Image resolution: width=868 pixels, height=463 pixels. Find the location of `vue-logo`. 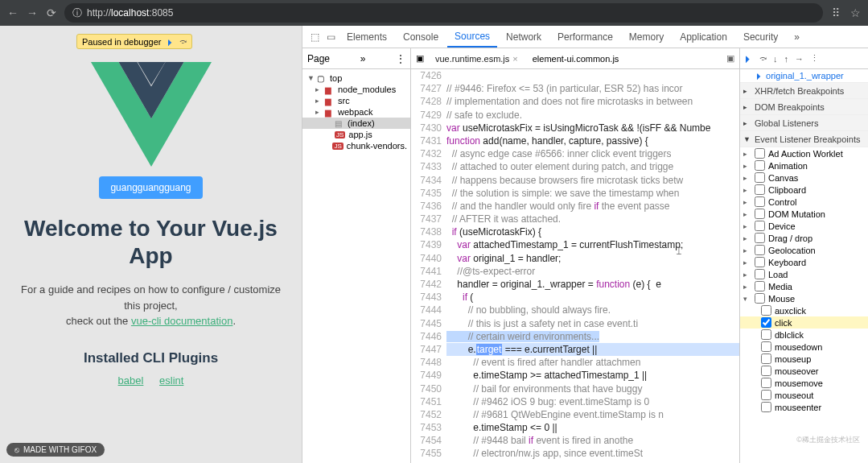

vue-logo is located at coordinates (151, 114).